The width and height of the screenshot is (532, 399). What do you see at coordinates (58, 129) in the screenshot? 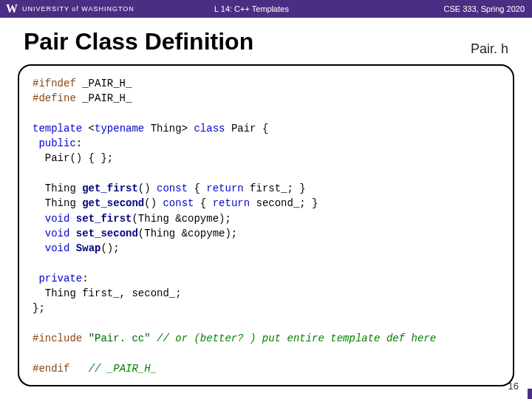
I see `template-kw: template` at bounding box center [58, 129].